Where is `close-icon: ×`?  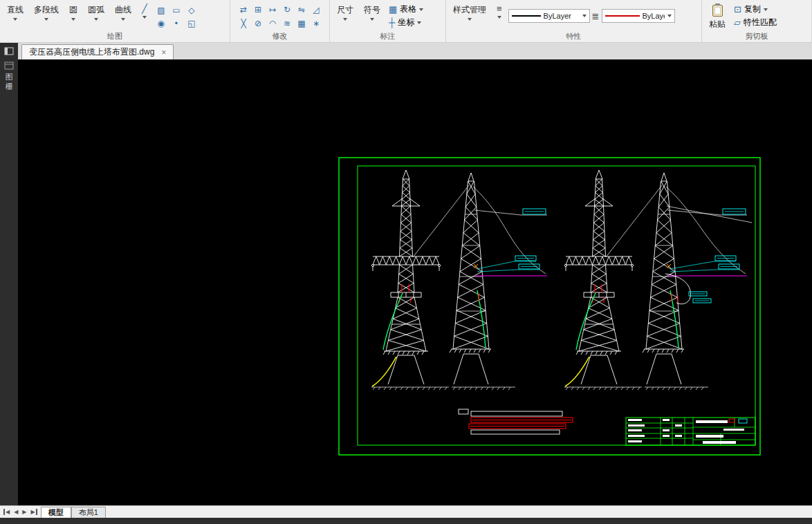
close-icon: × is located at coordinates (163, 53).